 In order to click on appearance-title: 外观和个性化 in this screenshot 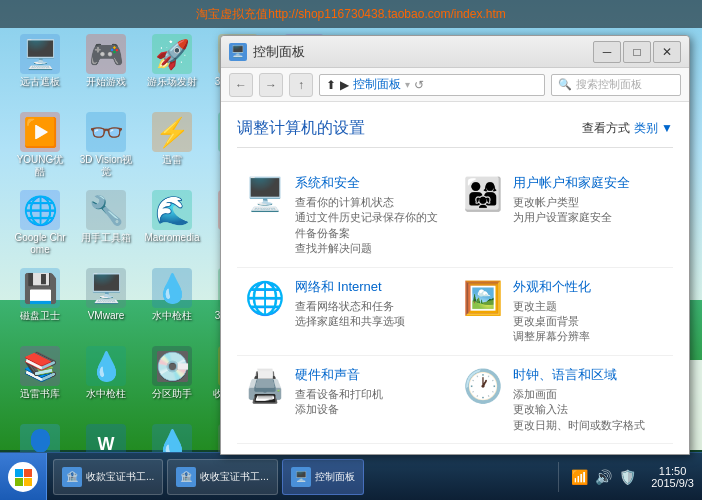, I will do `click(589, 287)`.